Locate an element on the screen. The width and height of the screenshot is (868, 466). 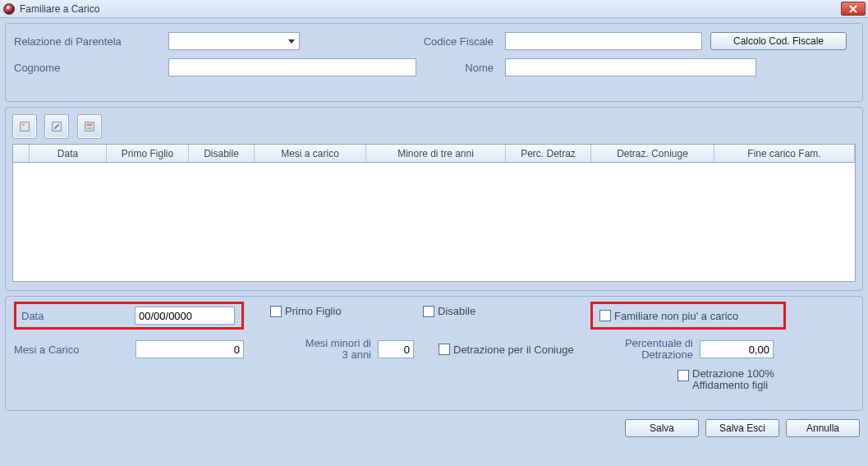
data-highlight: Data is located at coordinates (129, 316).